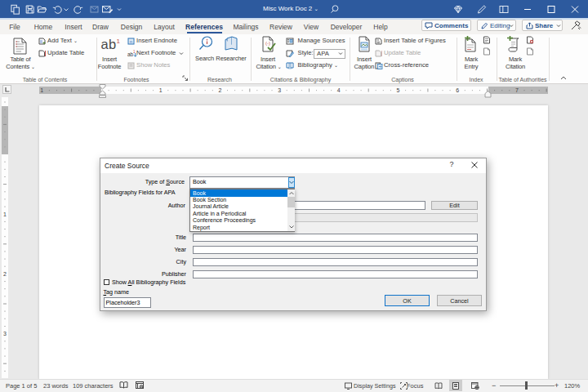 Image resolution: width=588 pixels, height=392 pixels. Describe the element at coordinates (399, 90) in the screenshot. I see `svg-text: 5` at that location.